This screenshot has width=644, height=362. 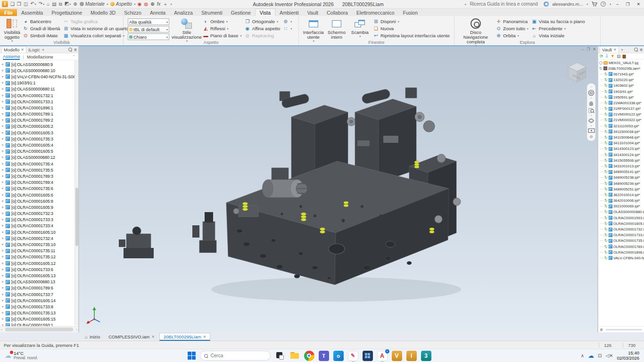 What do you see at coordinates (97, 36) in the screenshot?
I see `visualizza-colori-separati-button: ▦Visualizza colori separati▾` at bounding box center [97, 36].